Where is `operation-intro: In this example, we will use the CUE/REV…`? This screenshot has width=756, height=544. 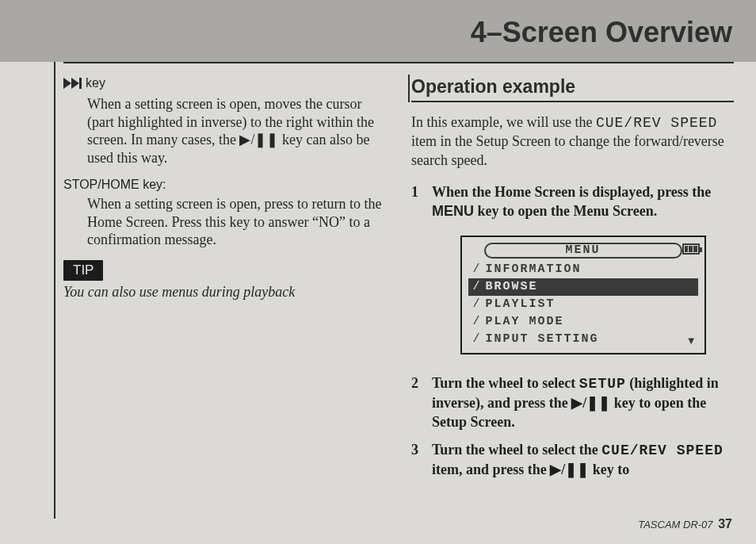 operation-intro: In this example, we will use the CUE/REV… is located at coordinates (572, 141).